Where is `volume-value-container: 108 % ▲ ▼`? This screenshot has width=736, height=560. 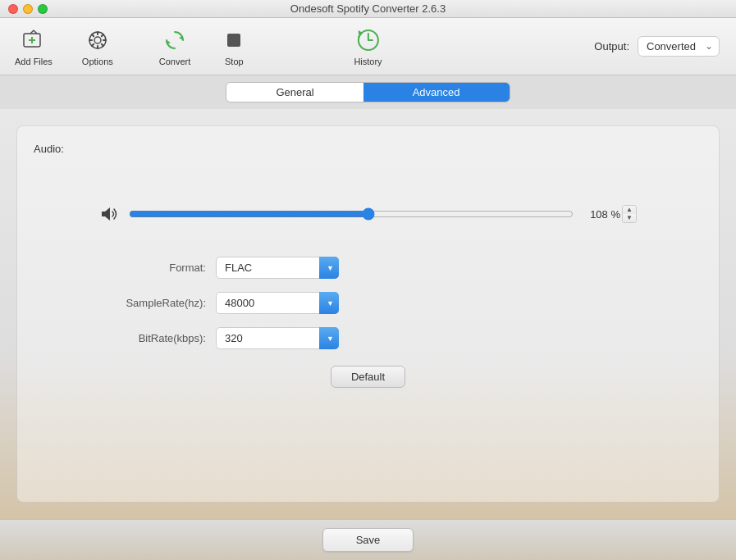 volume-value-container: 108 % ▲ ▼ is located at coordinates (610, 214).